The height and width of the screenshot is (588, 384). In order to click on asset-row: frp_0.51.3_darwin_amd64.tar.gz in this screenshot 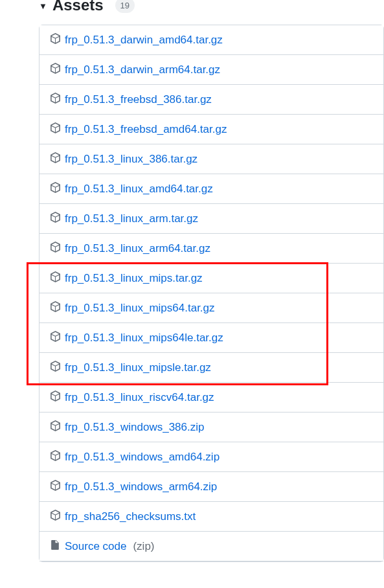, I will do `click(211, 40)`.